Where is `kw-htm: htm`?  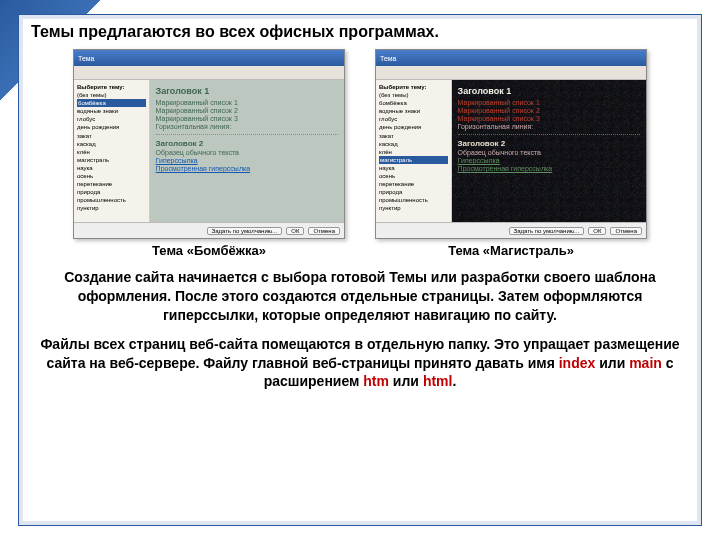
kw-htm: htm is located at coordinates (376, 381).